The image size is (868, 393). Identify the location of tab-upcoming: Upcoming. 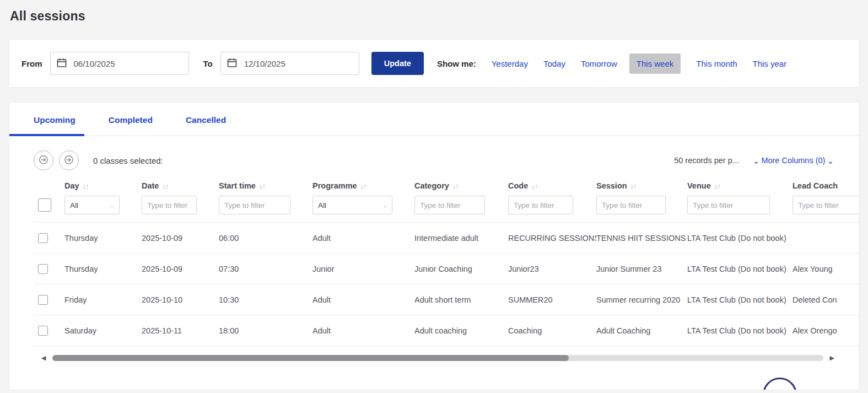
(55, 119).